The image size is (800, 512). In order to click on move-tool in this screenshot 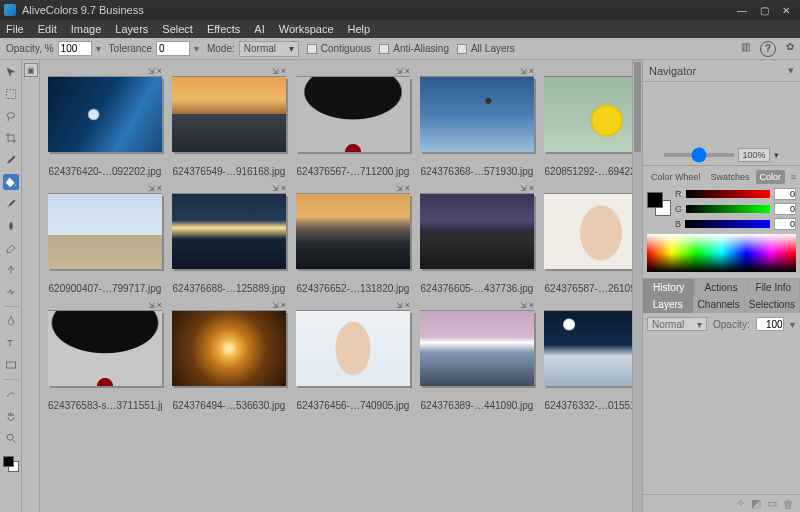, I will do `click(11, 72)`.